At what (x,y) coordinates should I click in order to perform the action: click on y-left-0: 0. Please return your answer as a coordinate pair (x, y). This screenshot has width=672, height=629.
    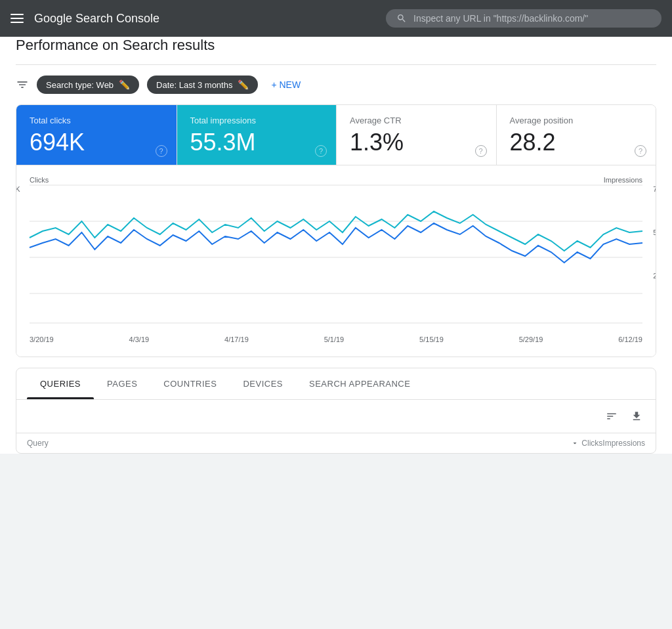
    Looking at the image, I should click on (18, 319).